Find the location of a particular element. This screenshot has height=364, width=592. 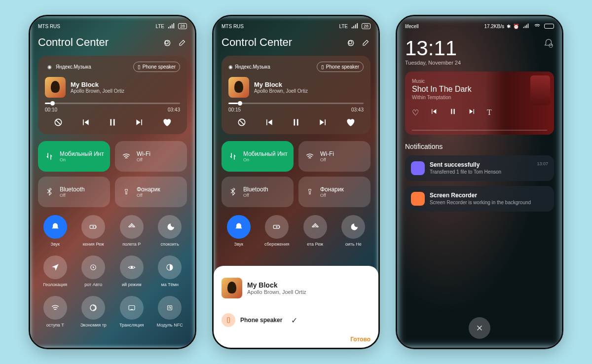

time-elapsed: 00:10 is located at coordinates (51, 109).